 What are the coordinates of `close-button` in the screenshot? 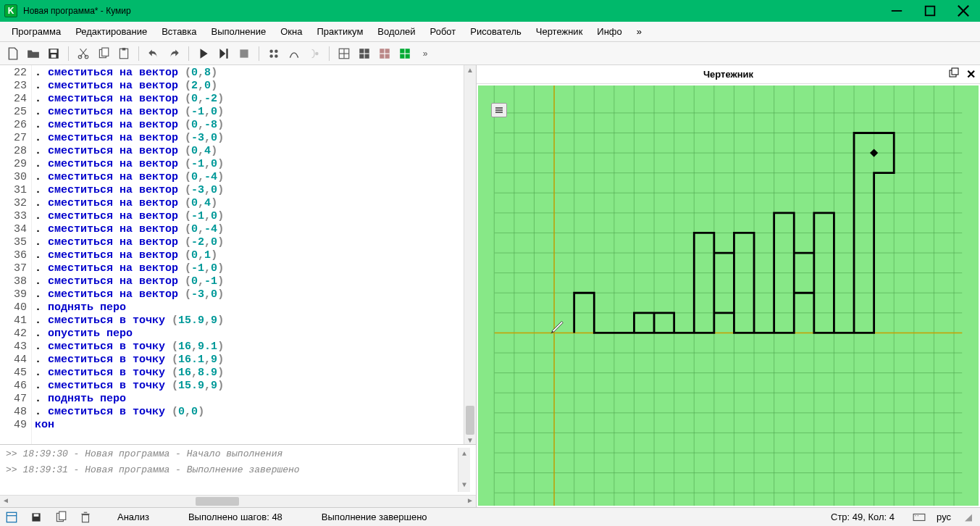 It's located at (963, 11).